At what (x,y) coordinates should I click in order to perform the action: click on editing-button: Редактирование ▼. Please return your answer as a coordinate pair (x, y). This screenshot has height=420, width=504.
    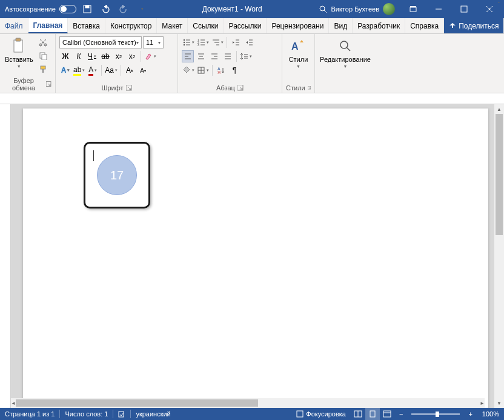
    Looking at the image, I should click on (345, 53).